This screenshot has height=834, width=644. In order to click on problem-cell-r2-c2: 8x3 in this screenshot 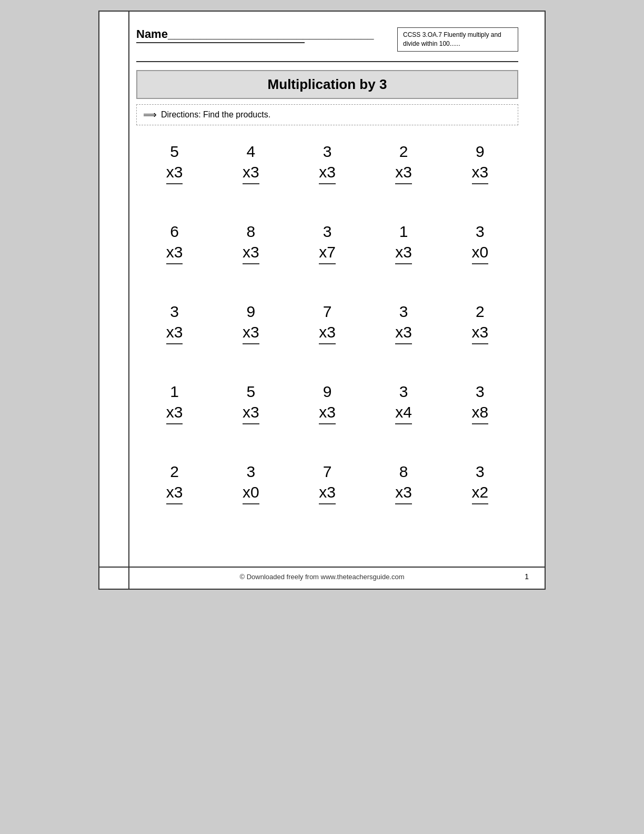, I will do `click(250, 243)`.